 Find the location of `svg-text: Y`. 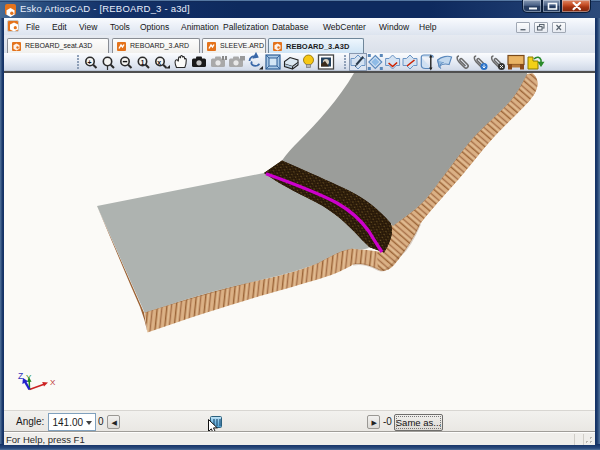

svg-text: Y is located at coordinates (29, 378).